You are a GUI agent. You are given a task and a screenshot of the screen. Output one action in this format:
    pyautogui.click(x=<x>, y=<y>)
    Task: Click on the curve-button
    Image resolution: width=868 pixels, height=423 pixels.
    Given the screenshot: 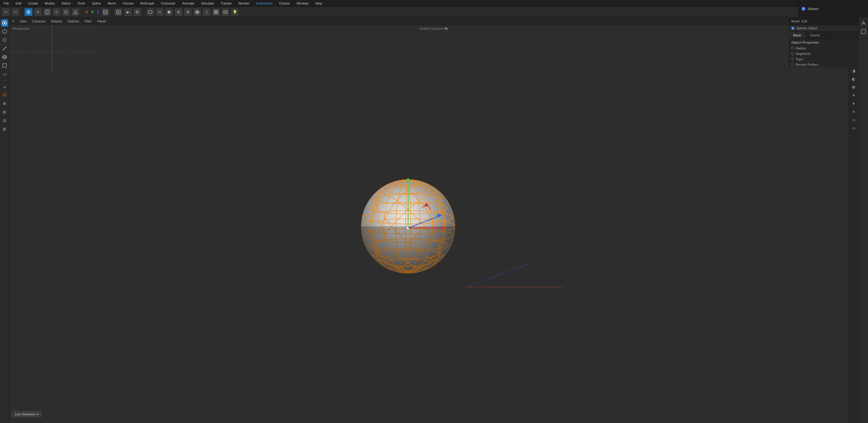 What is the action you would take?
    pyautogui.click(x=160, y=12)
    